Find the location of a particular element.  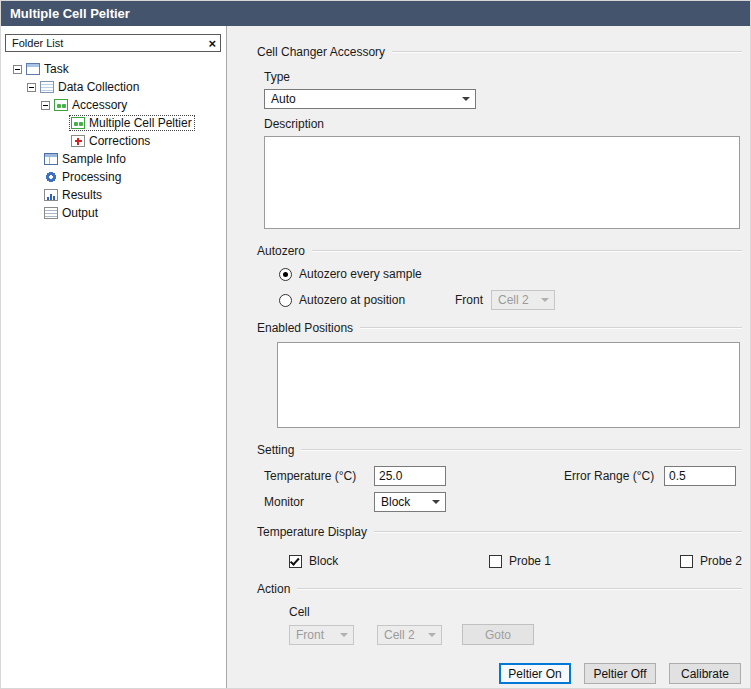

tree-item-output: Output is located at coordinates (114, 213).